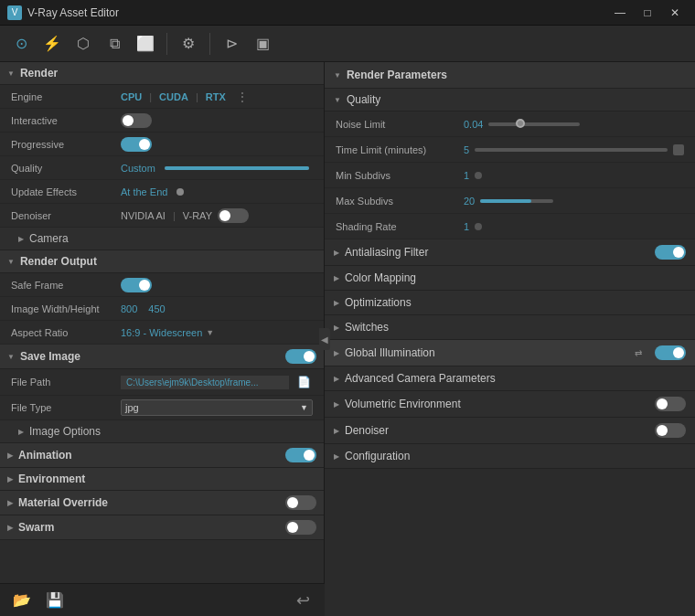 This screenshot has width=695, height=616. Describe the element at coordinates (233, 216) in the screenshot. I see `denoiser-toggle` at that location.